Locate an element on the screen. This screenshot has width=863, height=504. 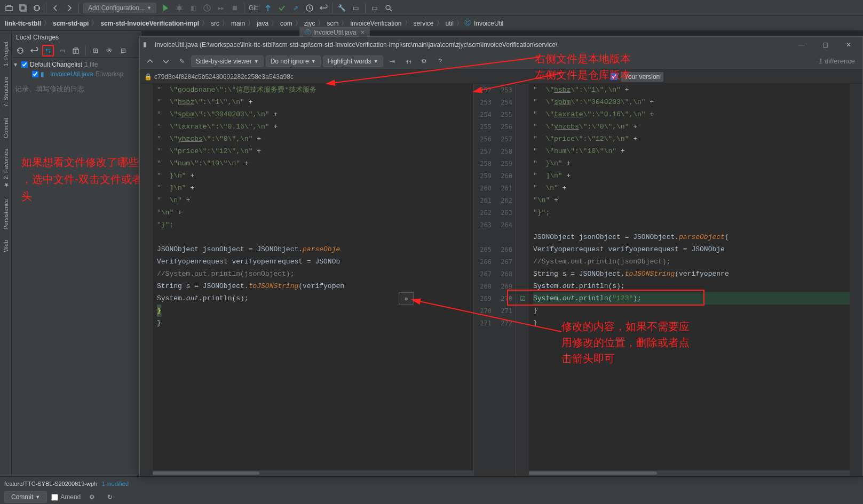
changelist-row: ▾ Default Changelist 1 file is located at coordinates (77, 65).